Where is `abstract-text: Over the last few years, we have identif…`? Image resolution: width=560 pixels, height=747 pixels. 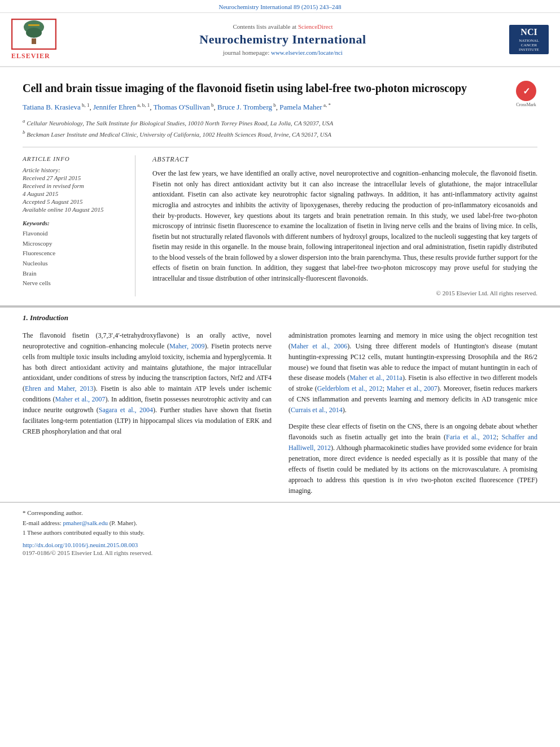 abstract-text: Over the last few years, we have identif… is located at coordinates (345, 226).